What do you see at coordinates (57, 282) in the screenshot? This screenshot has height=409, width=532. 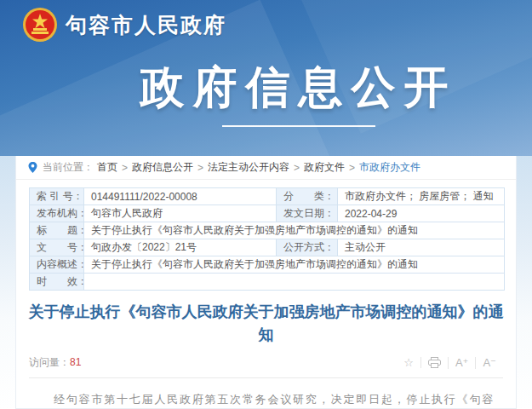 I see `validity-label: 时 效：` at bounding box center [57, 282].